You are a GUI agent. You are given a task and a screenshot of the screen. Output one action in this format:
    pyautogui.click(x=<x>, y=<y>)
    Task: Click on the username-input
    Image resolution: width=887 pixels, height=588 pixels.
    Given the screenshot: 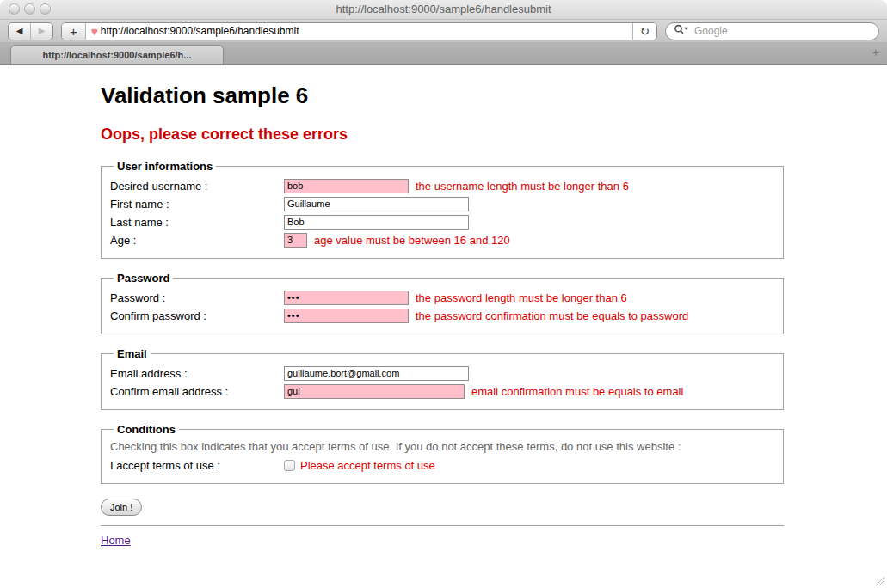 What is the action you would take?
    pyautogui.click(x=346, y=186)
    